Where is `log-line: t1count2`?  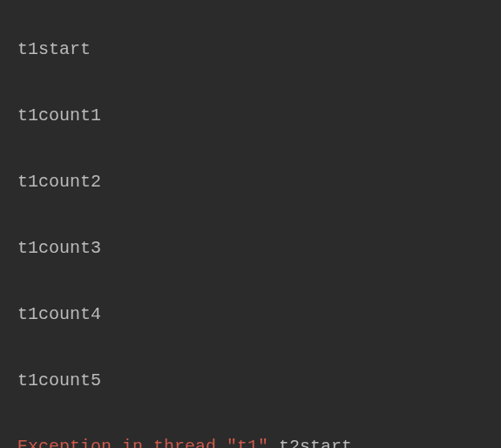
log-line: t1count2 is located at coordinates (251, 182).